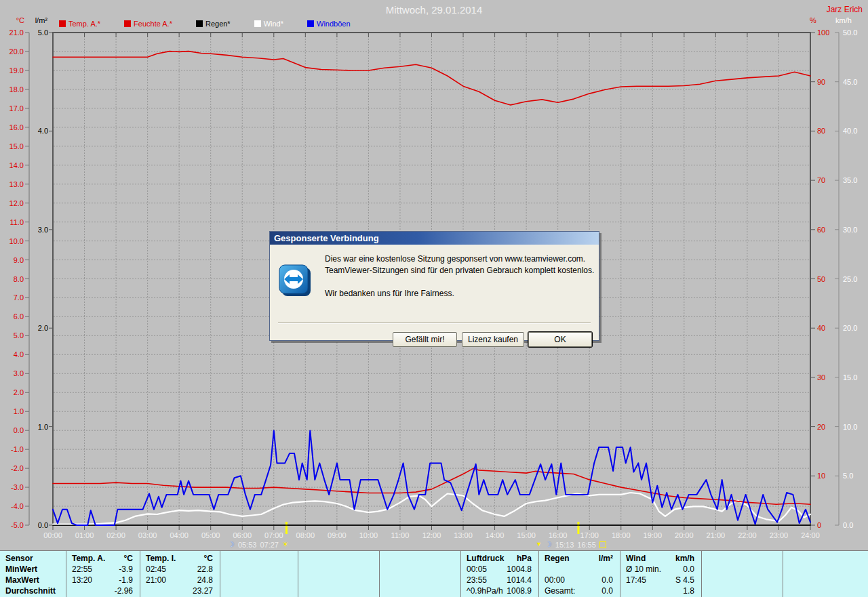  Describe the element at coordinates (528, 558) in the screenshot. I see `column-unit: hPa` at that location.